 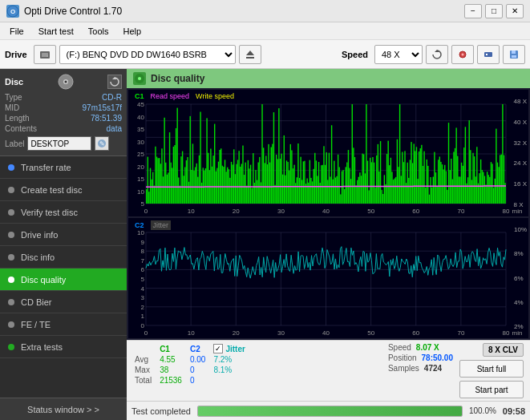 What do you see at coordinates (115, 82) in the screenshot?
I see `disc-refresh-btn` at bounding box center [115, 82].